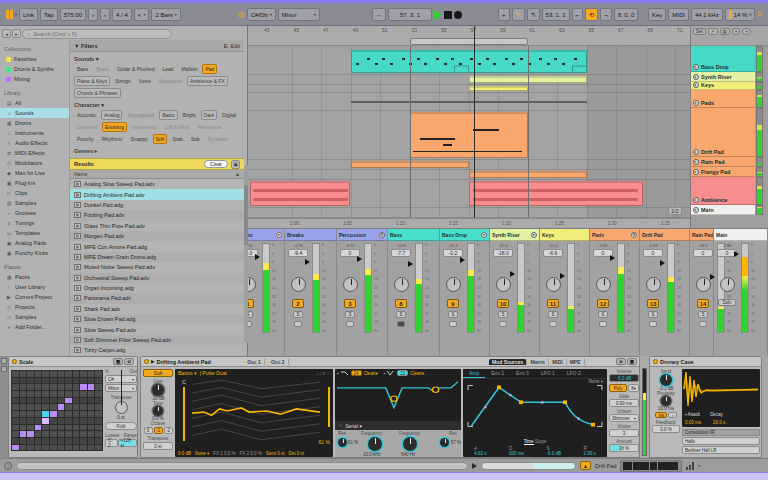  I want to click on mixer-strip-header: Rain Pad, so click(702, 235).